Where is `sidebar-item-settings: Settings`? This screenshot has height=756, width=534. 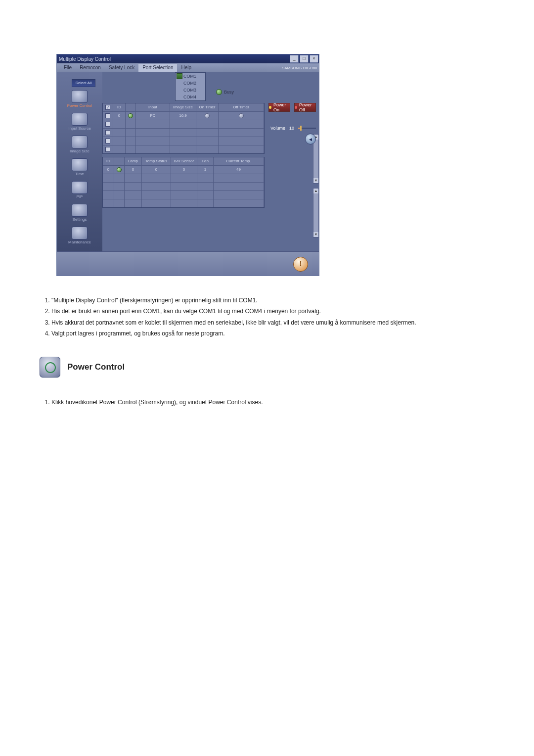
sidebar-item-settings: Settings is located at coordinates (80, 213).